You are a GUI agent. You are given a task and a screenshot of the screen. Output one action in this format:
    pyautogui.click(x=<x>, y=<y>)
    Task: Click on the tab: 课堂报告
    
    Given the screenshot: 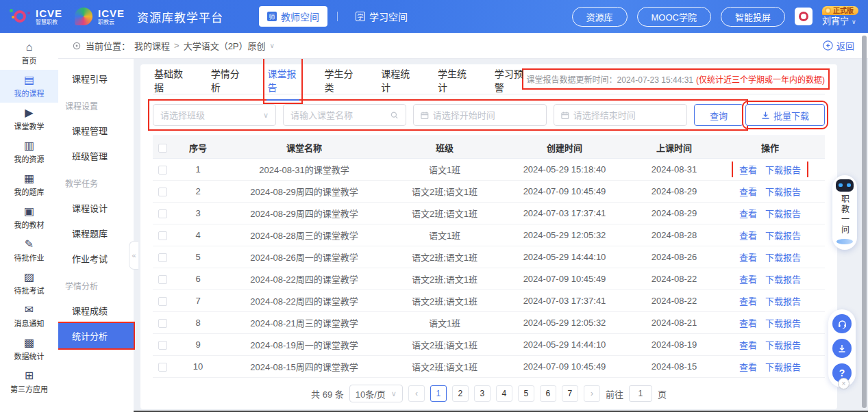 What is the action you would take?
    pyautogui.click(x=284, y=79)
    